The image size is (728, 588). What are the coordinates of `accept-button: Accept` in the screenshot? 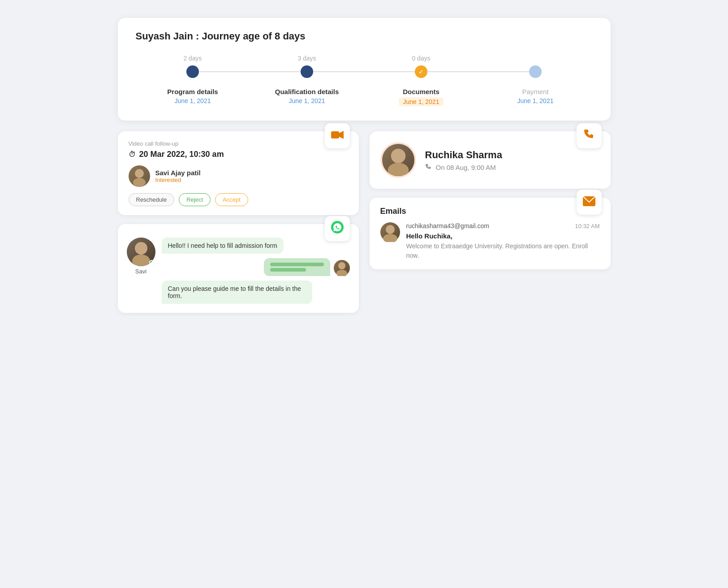 It's located at (232, 200).